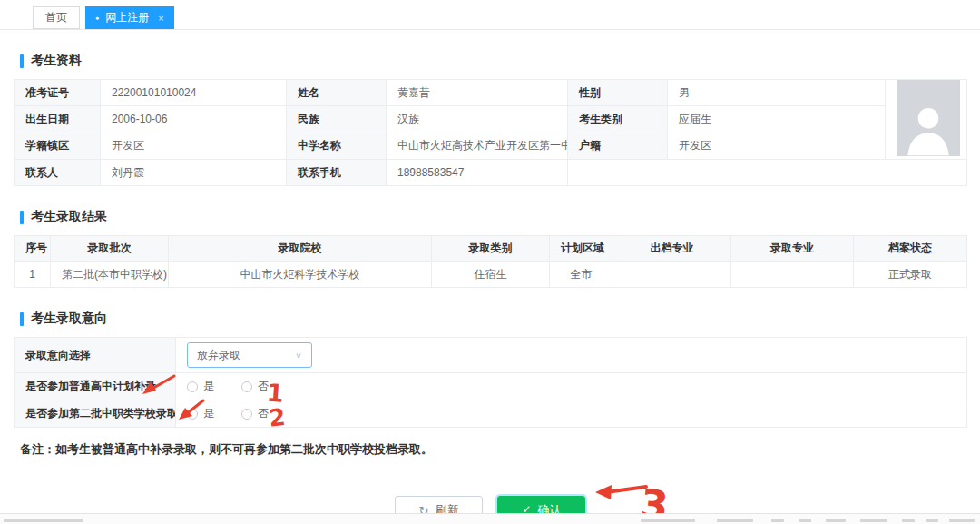 This screenshot has height=524, width=980. What do you see at coordinates (777, 93) in the screenshot?
I see `field-value-gender: 男` at bounding box center [777, 93].